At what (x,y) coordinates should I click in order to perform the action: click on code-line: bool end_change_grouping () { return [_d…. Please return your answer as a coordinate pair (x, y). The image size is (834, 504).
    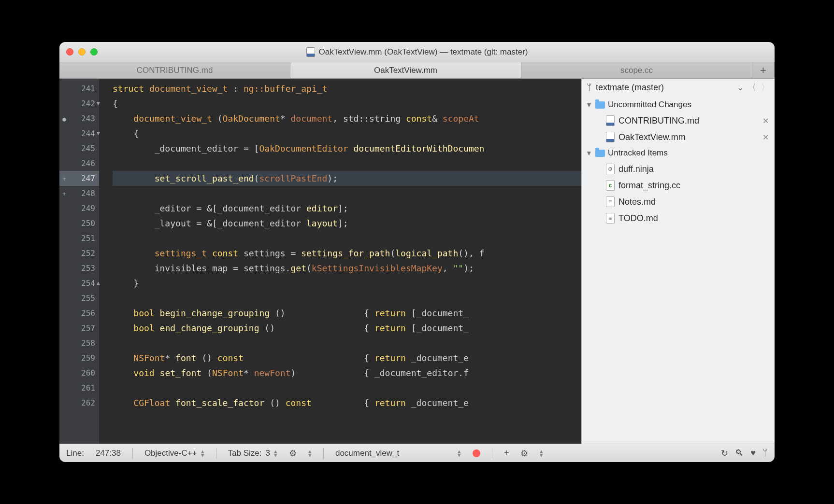
    Looking at the image, I should click on (347, 328).